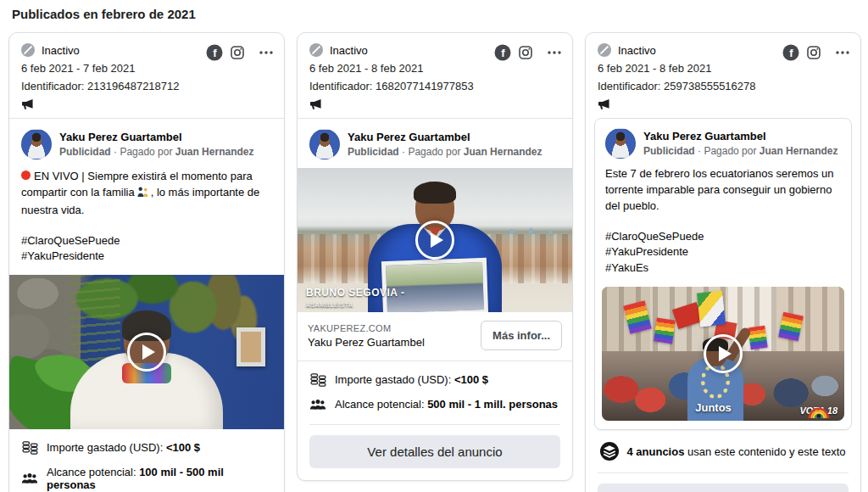 The width and height of the screenshot is (868, 492). What do you see at coordinates (492, 404) in the screenshot?
I see `reach-value: 500 mil - 1 mill. personas` at bounding box center [492, 404].